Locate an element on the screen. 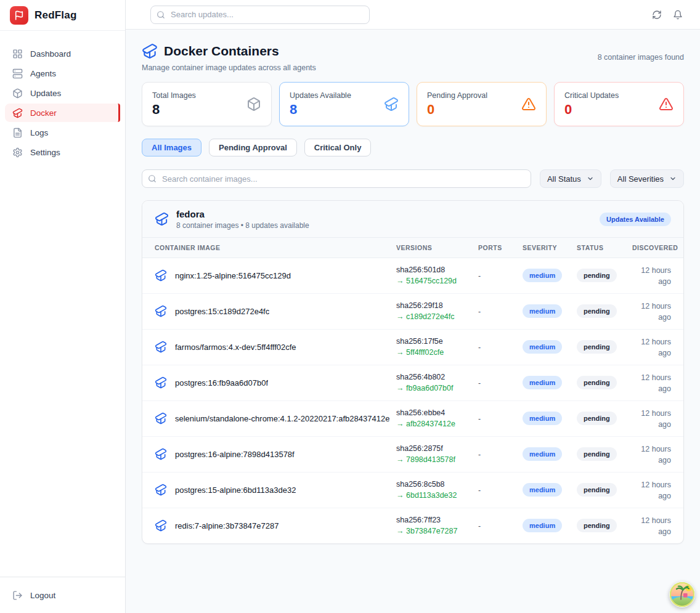  filter-row: All Status All Severities is located at coordinates (413, 179).